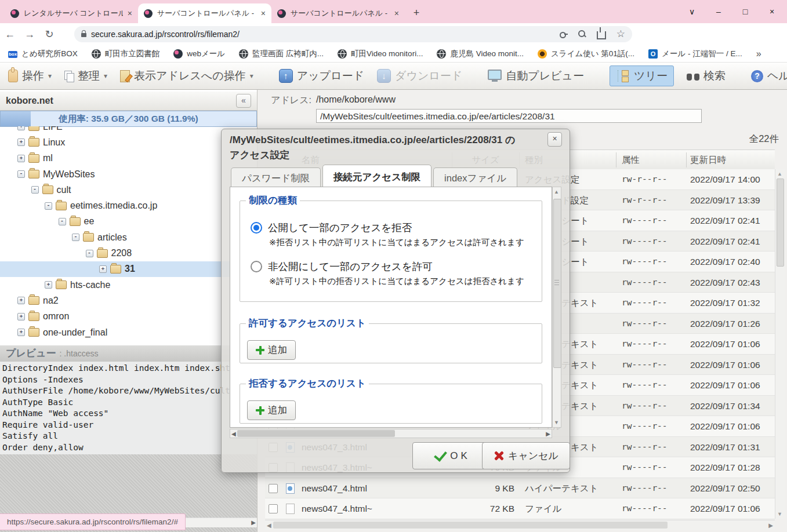  Describe the element at coordinates (129, 316) in the screenshot. I see `tree-item: + omron` at that location.